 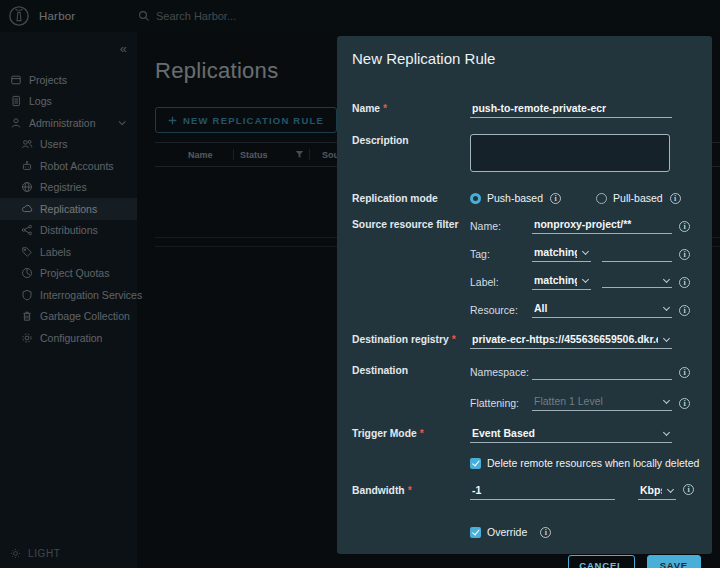 I want to click on filter-tag-mode-select: matching, so click(x=562, y=254).